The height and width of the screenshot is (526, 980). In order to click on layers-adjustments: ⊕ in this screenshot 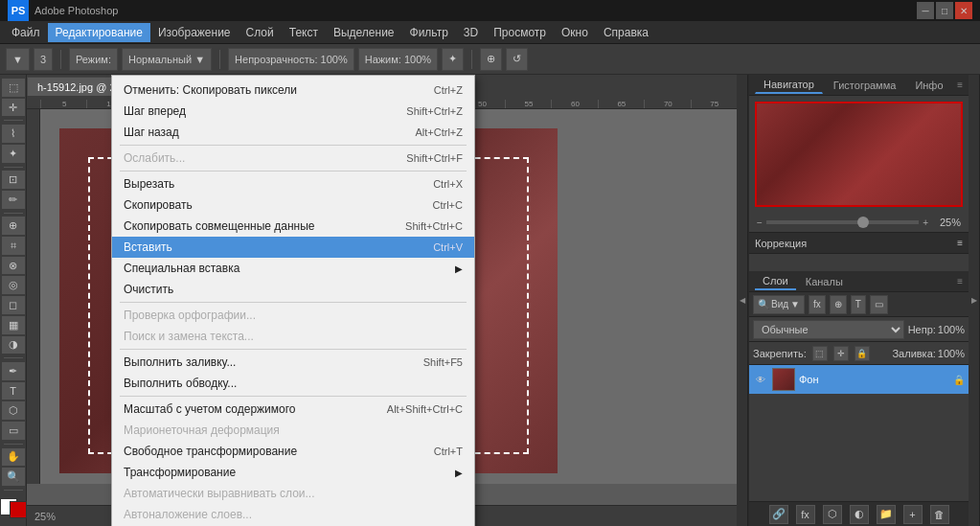, I will do `click(838, 305)`.